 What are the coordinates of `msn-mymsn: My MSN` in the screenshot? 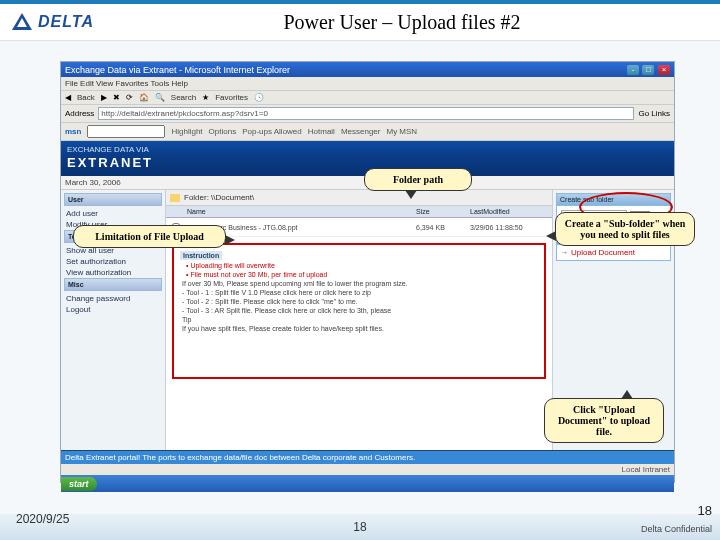 It's located at (402, 132).